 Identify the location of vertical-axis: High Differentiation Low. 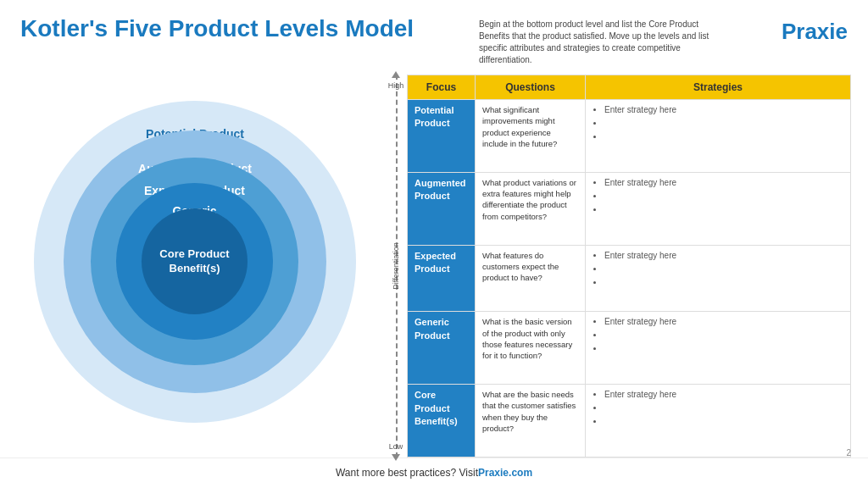
(396, 266).